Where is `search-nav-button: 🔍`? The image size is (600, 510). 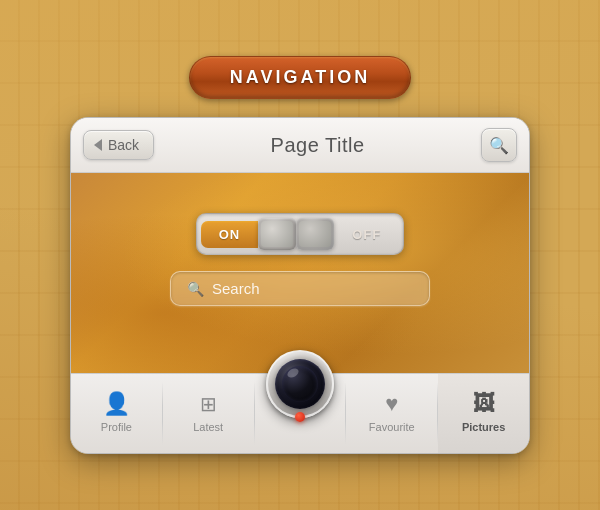 search-nav-button: 🔍 is located at coordinates (499, 145).